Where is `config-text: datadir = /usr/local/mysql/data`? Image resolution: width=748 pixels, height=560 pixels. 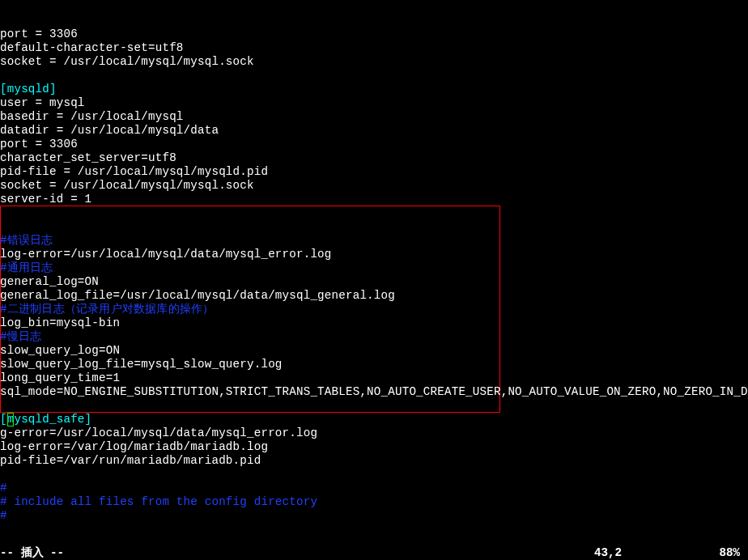 config-text: datadir = /usr/local/mysql/data is located at coordinates (109, 130).